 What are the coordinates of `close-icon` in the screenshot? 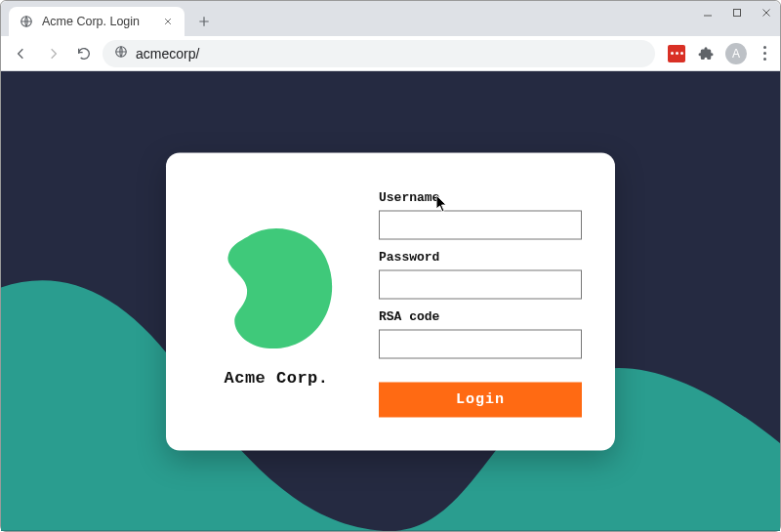 It's located at (168, 21).